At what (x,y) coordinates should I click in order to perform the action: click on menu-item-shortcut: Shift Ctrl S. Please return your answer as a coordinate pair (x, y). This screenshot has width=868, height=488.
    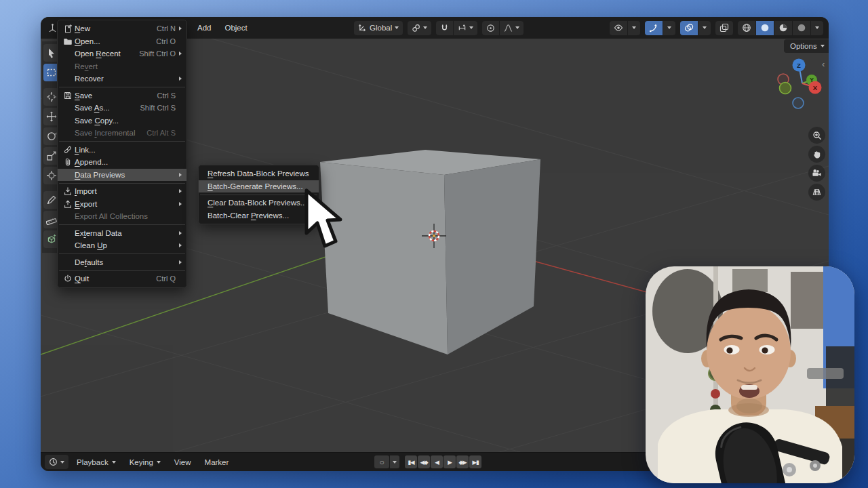
    Looking at the image, I should click on (153, 108).